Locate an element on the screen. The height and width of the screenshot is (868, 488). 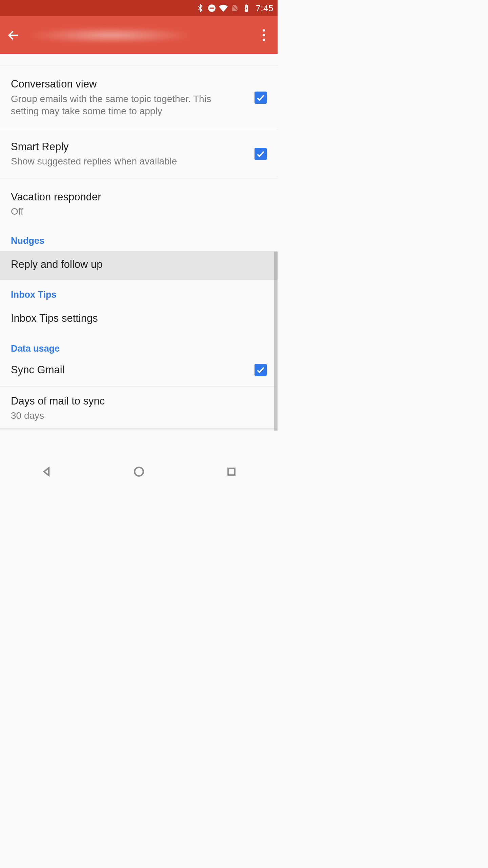
smart-reply-row: Smart Reply Show suggested replies when … is located at coordinates (139, 154).